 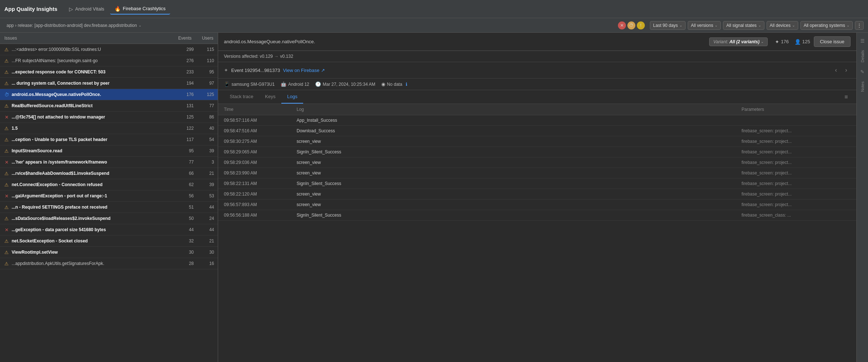 I want to click on more-options-btn: ⋮, so click(x=859, y=25).